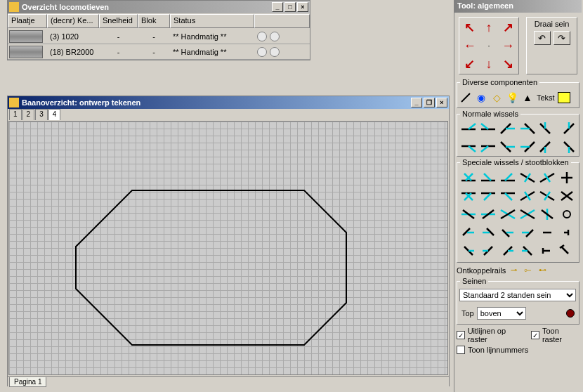 The image size is (583, 392). I want to click on show-linenumbers-checkbox, so click(461, 350).